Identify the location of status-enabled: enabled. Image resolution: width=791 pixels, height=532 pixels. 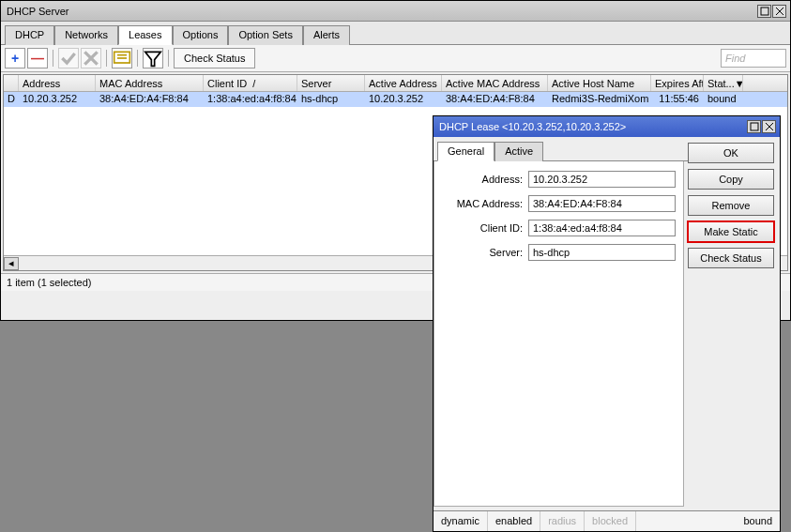
(514, 522).